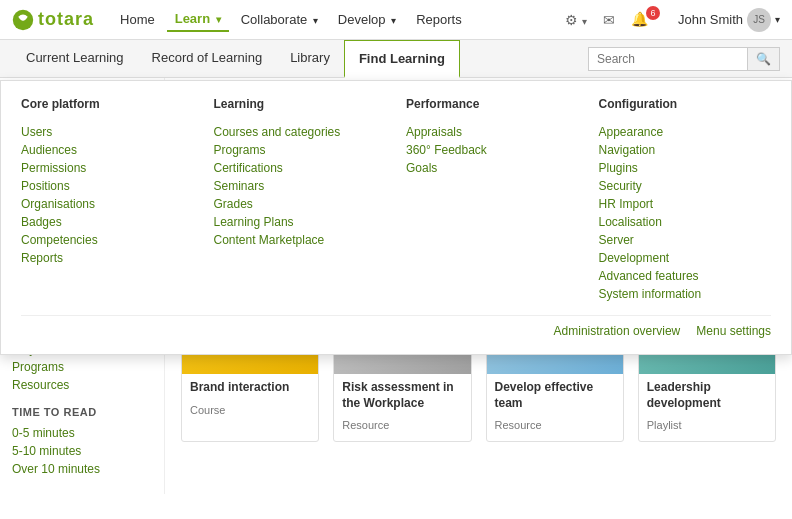  What do you see at coordinates (108, 222) in the screenshot?
I see `mega-link-badges: Badges` at bounding box center [108, 222].